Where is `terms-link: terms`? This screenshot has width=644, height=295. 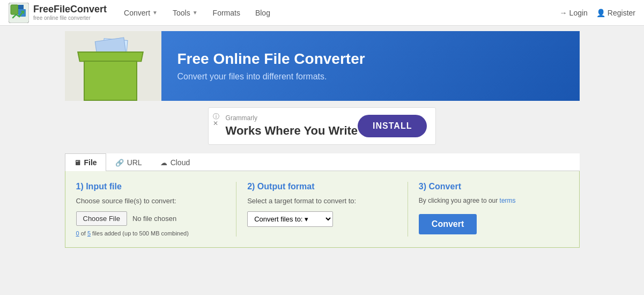 terms-link: terms is located at coordinates (508, 201).